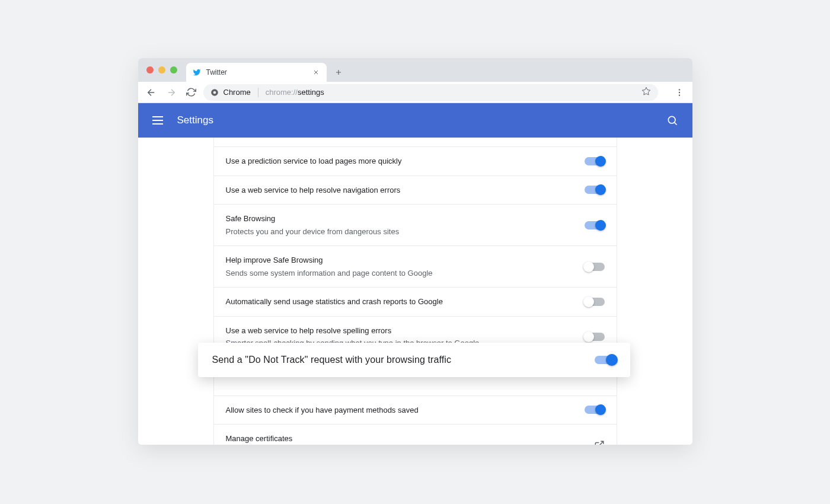 Image resolution: width=830 pixels, height=504 pixels. Describe the element at coordinates (406, 161) in the screenshot. I see `setting-title: Use a prediction service to load pages m…` at that location.